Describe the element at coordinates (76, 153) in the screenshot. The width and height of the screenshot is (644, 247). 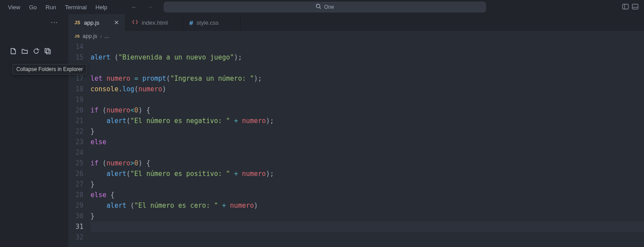
I see `line-number: 24` at that location.